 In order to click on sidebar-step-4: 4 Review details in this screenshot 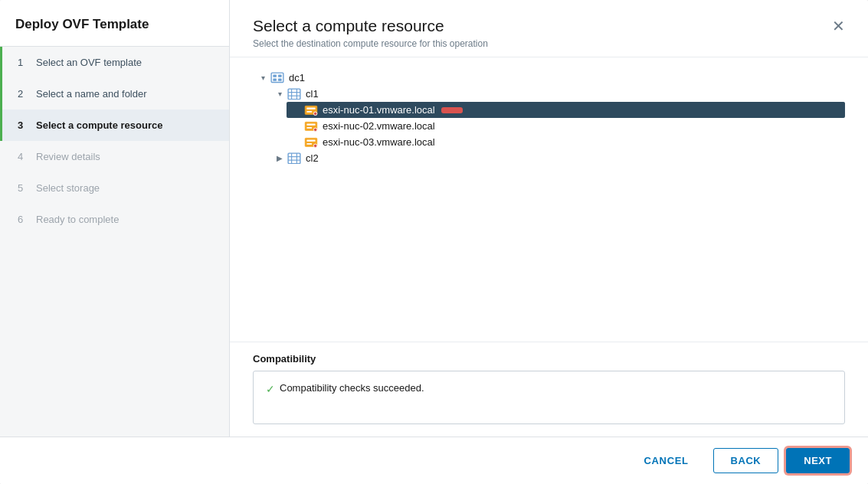, I will do `click(115, 156)`.